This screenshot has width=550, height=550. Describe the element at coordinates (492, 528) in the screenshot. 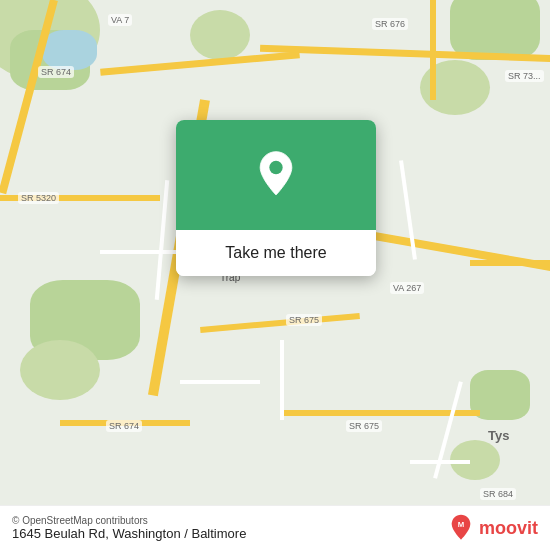

I see `moovit-logo: M moovit` at that location.